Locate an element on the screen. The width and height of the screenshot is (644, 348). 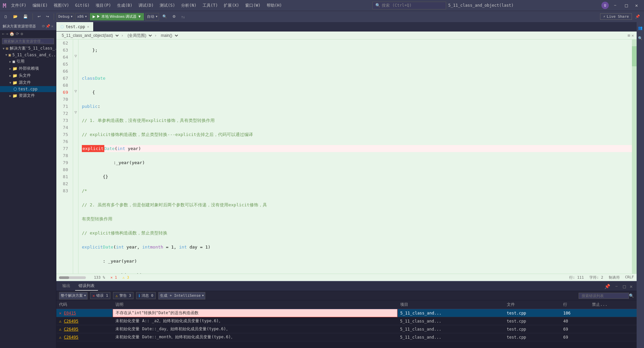
panel-maximize-icon: □ is located at coordinates (624, 286).